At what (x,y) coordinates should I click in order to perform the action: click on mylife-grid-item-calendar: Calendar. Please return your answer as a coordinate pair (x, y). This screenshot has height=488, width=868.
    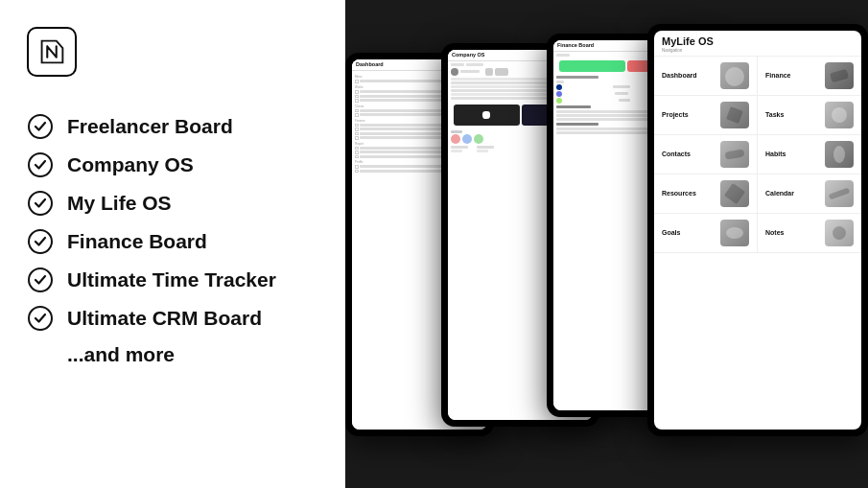
    Looking at the image, I should click on (809, 194).